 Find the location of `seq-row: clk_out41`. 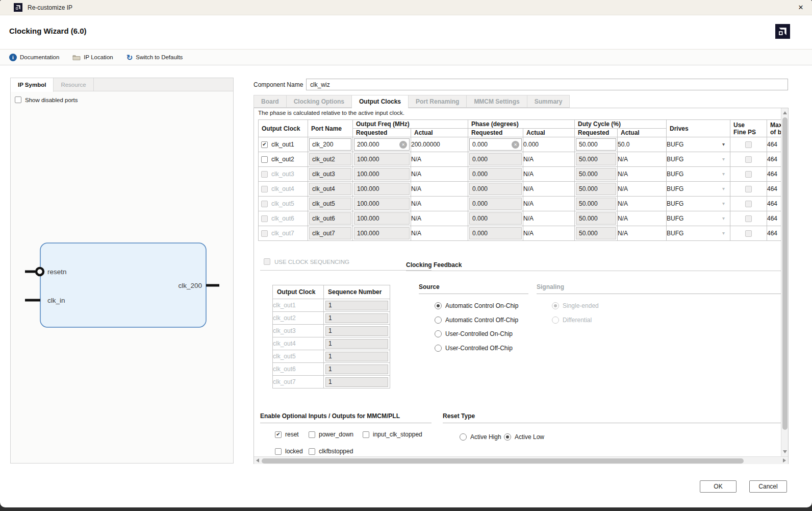

seq-row: clk_out41 is located at coordinates (332, 344).